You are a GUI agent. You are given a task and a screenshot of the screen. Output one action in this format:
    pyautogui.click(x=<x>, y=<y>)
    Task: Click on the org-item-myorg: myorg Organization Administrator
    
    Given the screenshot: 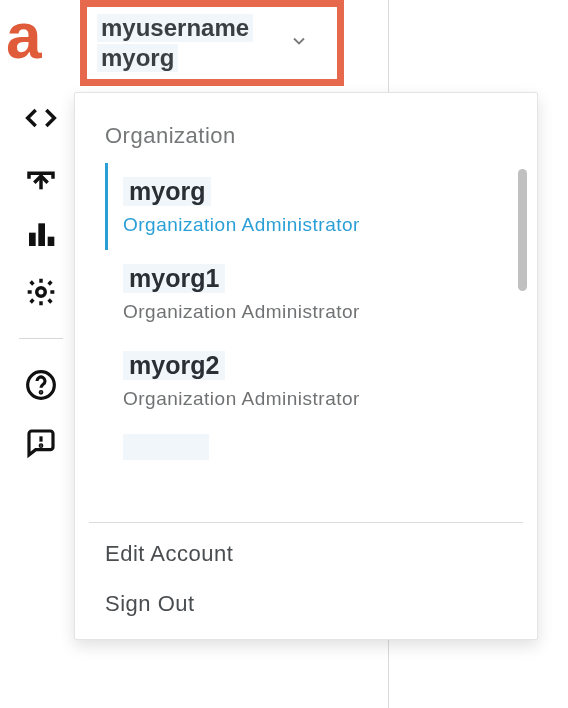 What is the action you would take?
    pyautogui.click(x=306, y=206)
    